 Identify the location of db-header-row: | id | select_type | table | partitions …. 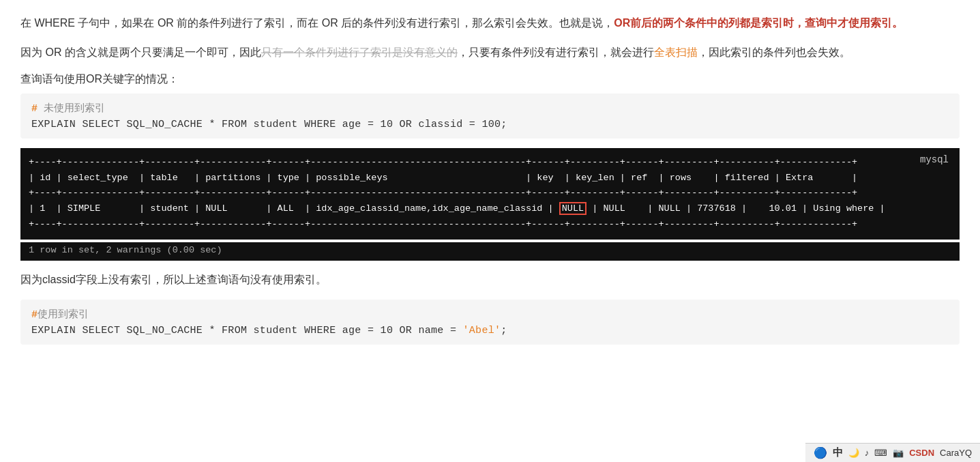
(490, 179).